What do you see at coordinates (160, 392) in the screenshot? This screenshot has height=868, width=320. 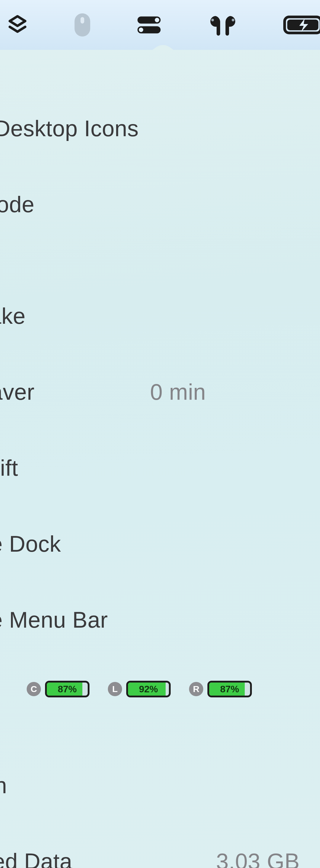 I see `menu-item-screen-saver: Screen Saver 0 min` at bounding box center [160, 392].